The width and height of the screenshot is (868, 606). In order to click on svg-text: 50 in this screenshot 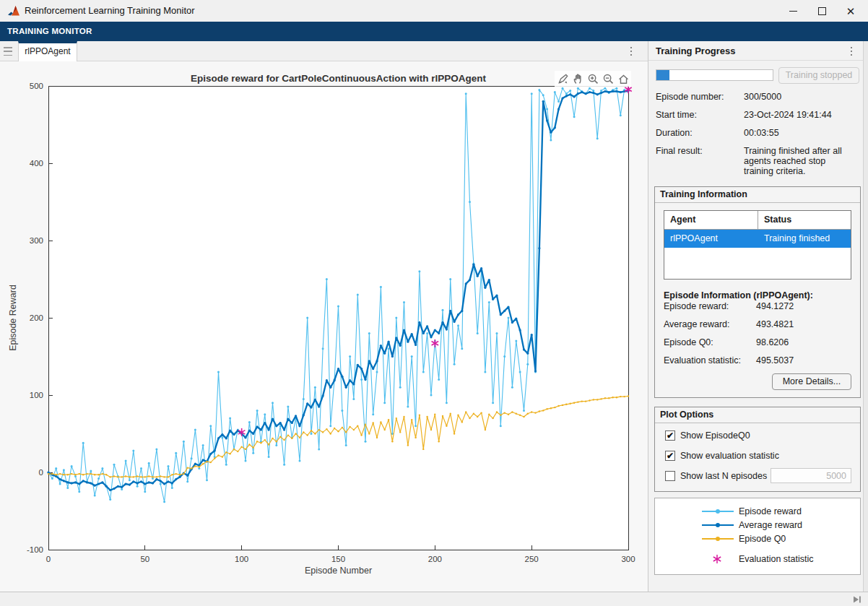, I will do `click(144, 559)`.